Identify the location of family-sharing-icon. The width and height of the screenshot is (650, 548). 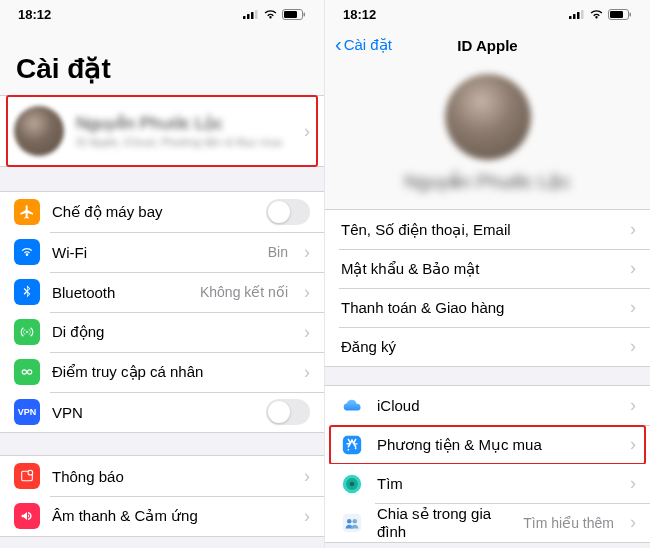
(352, 523).